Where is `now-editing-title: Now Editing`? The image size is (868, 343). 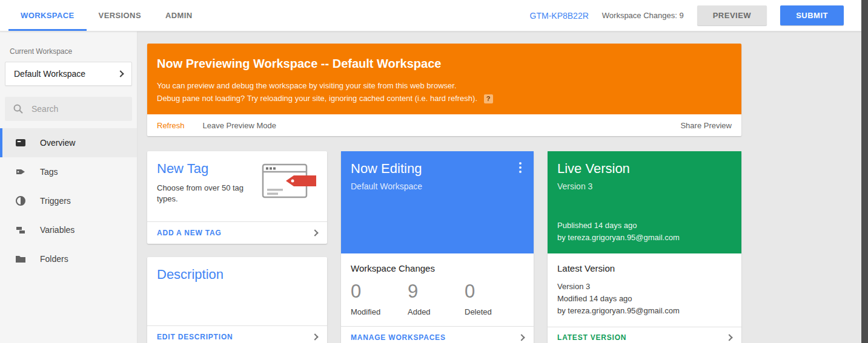 now-editing-title: Now Editing is located at coordinates (437, 169).